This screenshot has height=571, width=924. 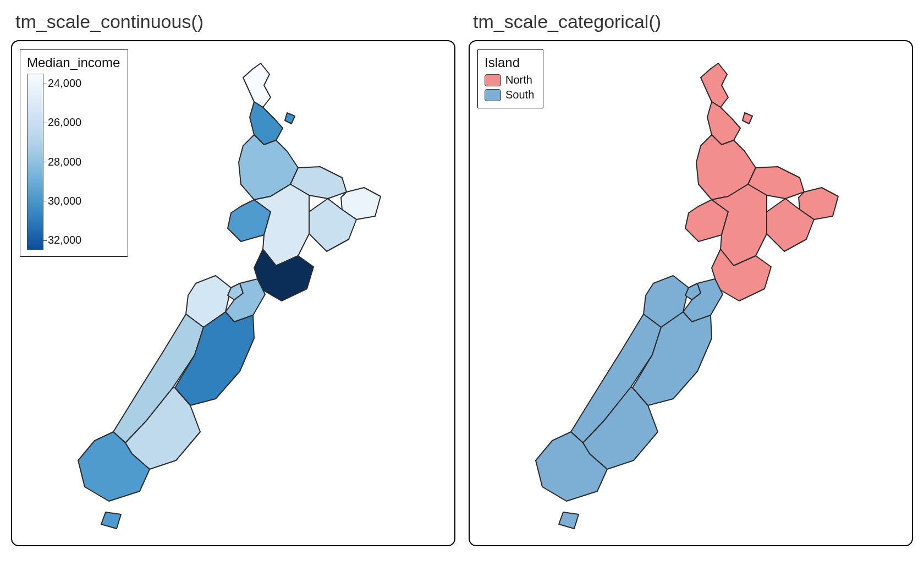 What do you see at coordinates (703, 300) in the screenshot?
I see `region-marlborough-r` at bounding box center [703, 300].